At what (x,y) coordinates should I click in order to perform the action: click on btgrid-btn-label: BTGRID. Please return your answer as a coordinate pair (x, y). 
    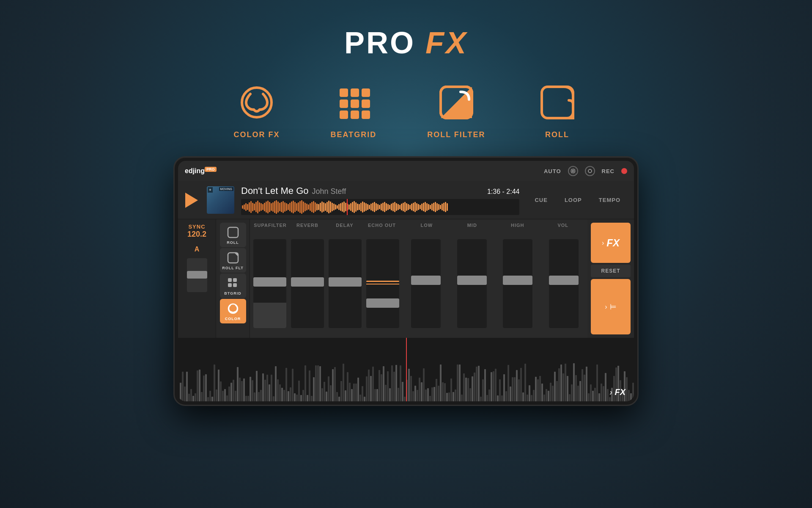
    Looking at the image, I should click on (233, 293).